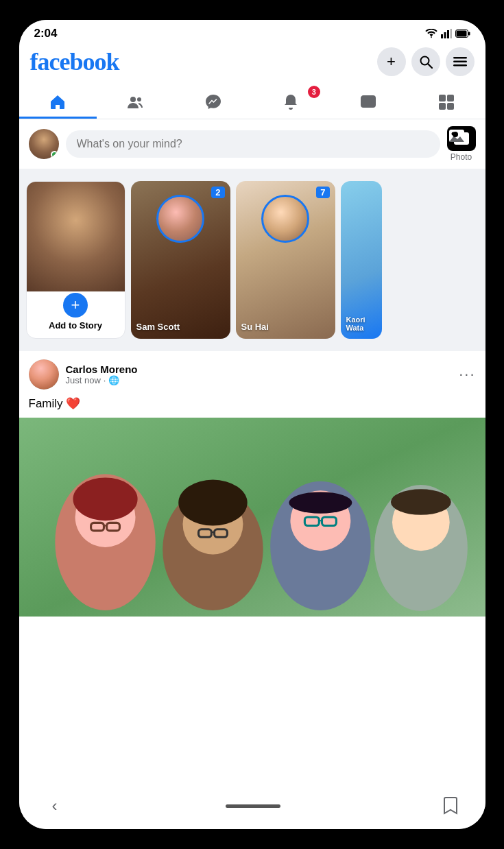  I want to click on add-button: +, so click(392, 62).